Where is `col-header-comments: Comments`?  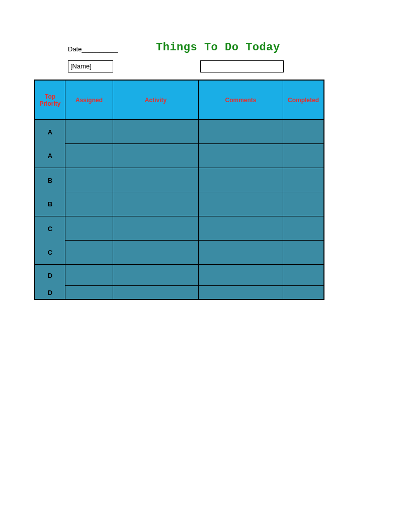 col-header-comments: Comments is located at coordinates (241, 100).